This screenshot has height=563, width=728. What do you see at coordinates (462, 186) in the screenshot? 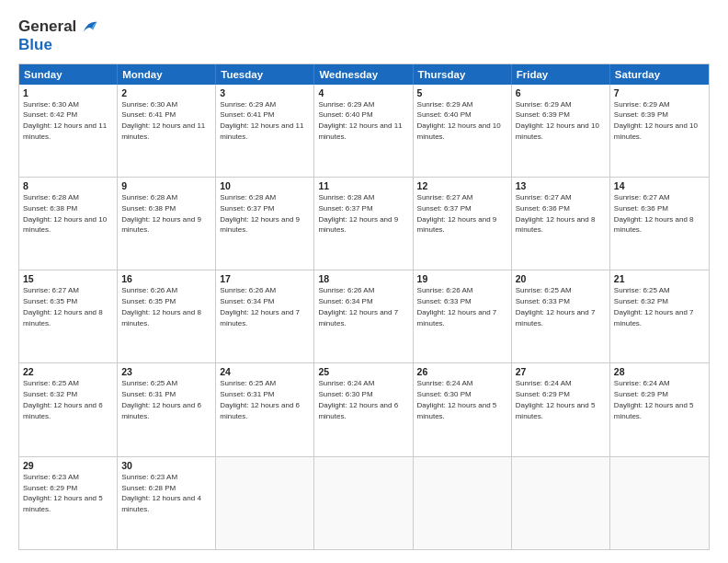
I see `day-number: 12` at bounding box center [462, 186].